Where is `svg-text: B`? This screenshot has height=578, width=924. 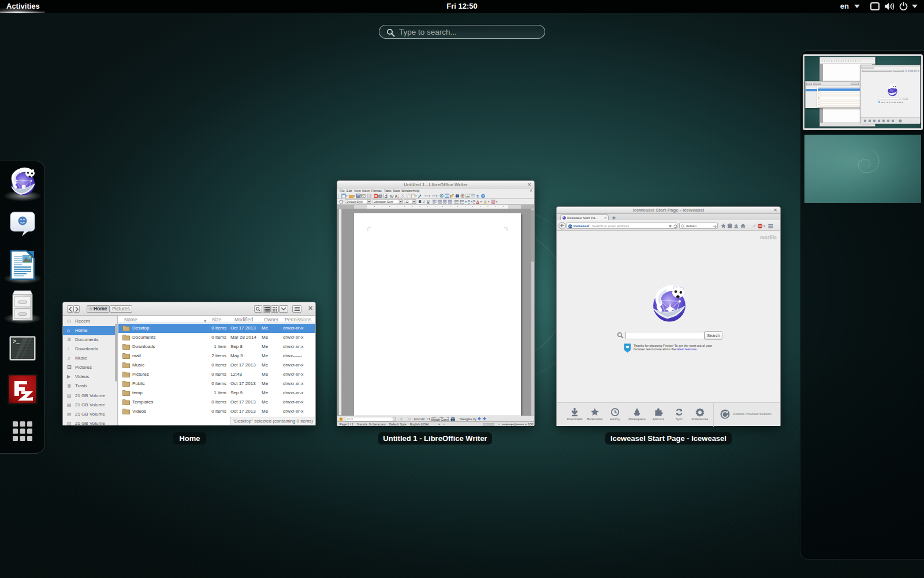
svg-text: B is located at coordinates (420, 201).